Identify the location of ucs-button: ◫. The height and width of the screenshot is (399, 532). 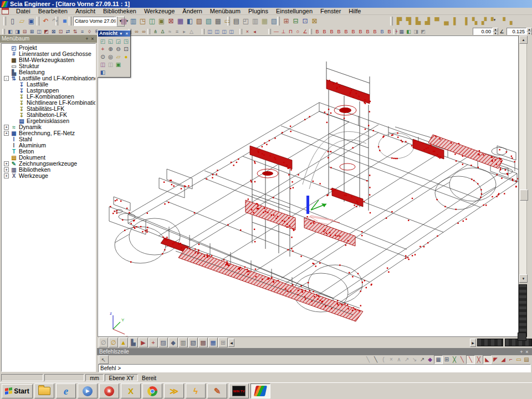
(152, 21).